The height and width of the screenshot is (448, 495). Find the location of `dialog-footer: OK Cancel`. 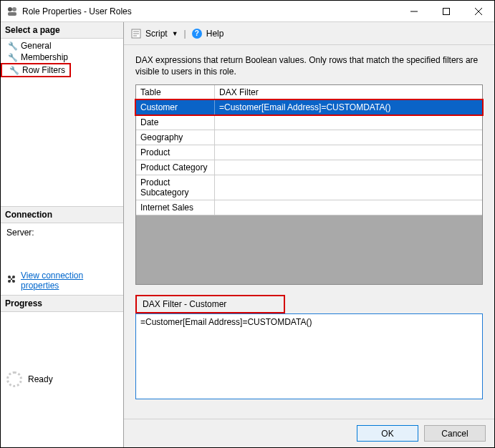

dialog-footer: OK Cancel is located at coordinates (309, 433).